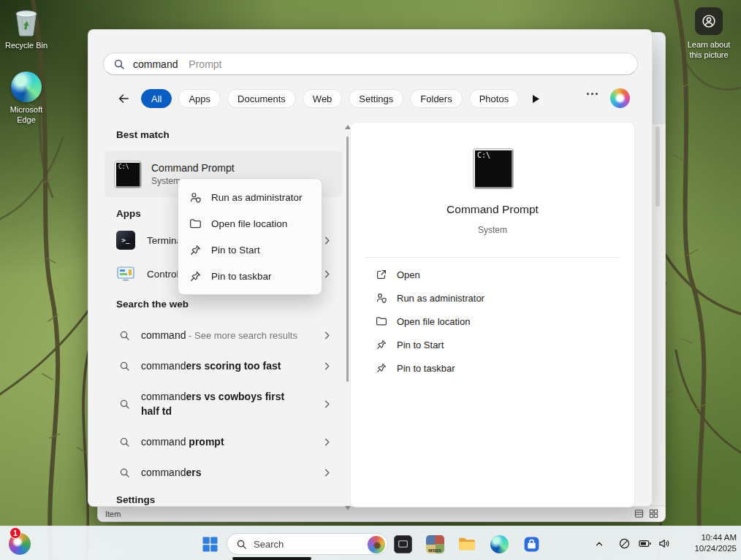  What do you see at coordinates (128, 174) in the screenshot?
I see `command-prompt-icon: C:\` at bounding box center [128, 174].